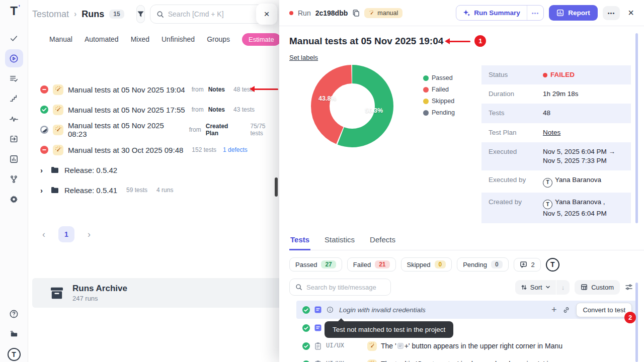 This screenshot has width=644, height=362. Describe the element at coordinates (631, 13) in the screenshot. I see `detail-close-button: ×` at that location.